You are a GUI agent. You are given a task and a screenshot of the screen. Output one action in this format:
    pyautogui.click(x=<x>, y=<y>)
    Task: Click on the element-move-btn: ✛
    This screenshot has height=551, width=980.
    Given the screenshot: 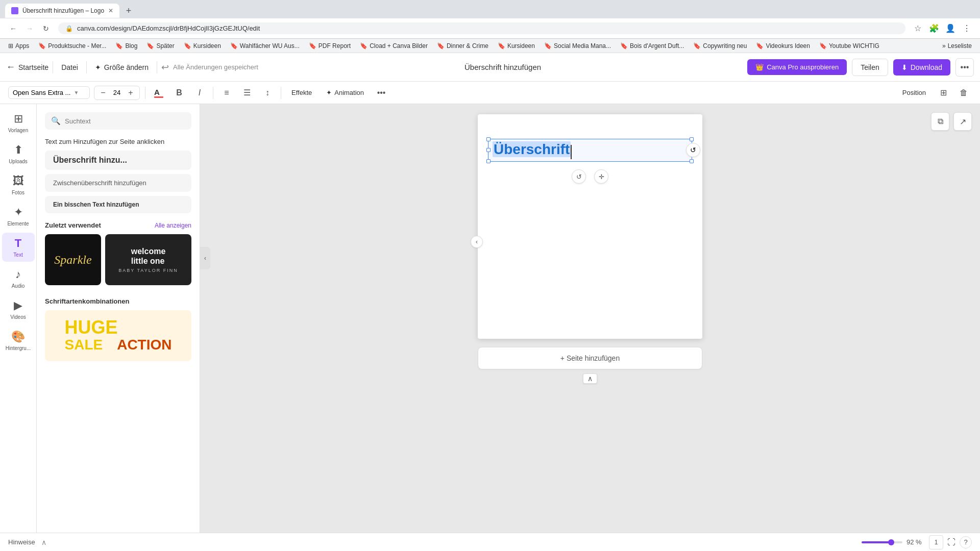 What is the action you would take?
    pyautogui.click(x=601, y=177)
    